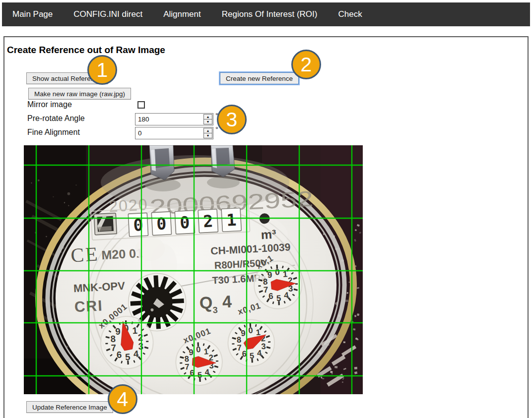 The image size is (532, 418). Describe the element at coordinates (69, 407) in the screenshot. I see `update-reference-image-button: Update Reference Image` at that location.